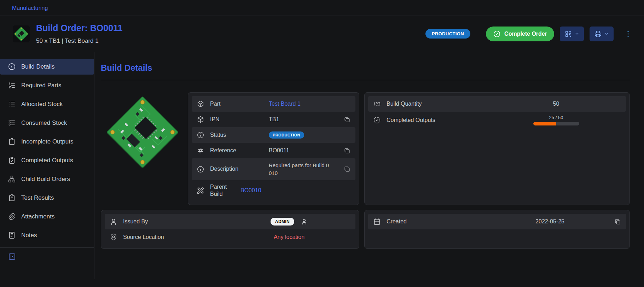 This screenshot has width=644, height=287. What do you see at coordinates (47, 86) in the screenshot?
I see `sidebar-item-required-parts: Required Parts` at bounding box center [47, 86].